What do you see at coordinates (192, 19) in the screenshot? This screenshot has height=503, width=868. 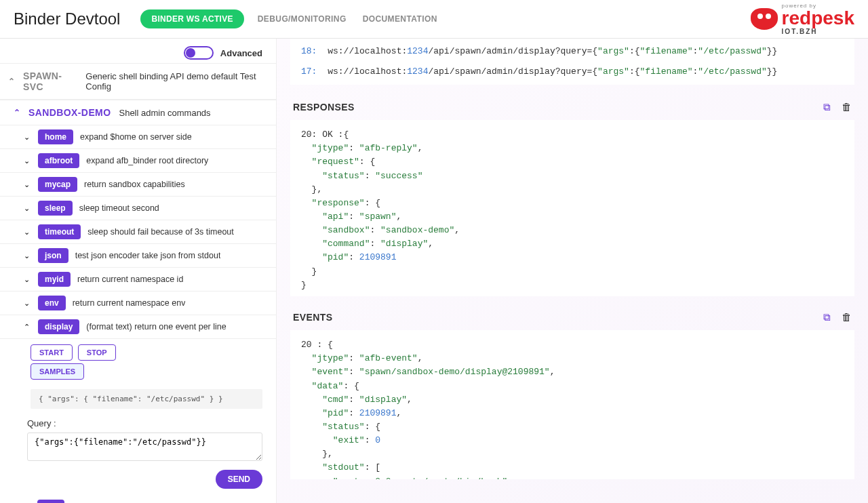 I see `ws-status-badge: BINDER WS ACTIVE` at bounding box center [192, 19].